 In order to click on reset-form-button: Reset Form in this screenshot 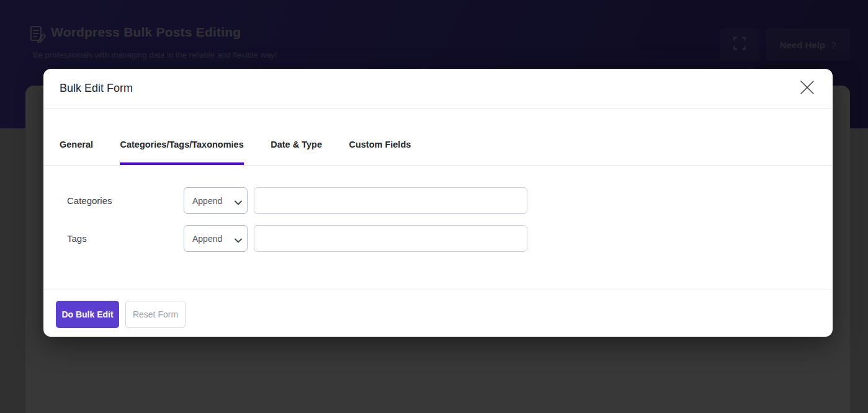, I will do `click(155, 314)`.